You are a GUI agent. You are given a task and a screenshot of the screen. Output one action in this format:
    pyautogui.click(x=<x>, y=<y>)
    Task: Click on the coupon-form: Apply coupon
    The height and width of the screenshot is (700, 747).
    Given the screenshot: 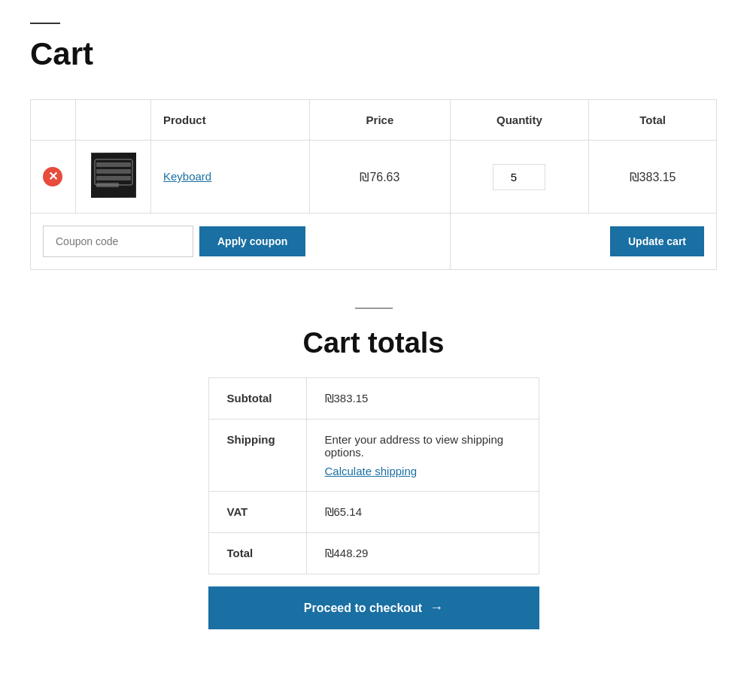 What is the action you would take?
    pyautogui.click(x=241, y=241)
    